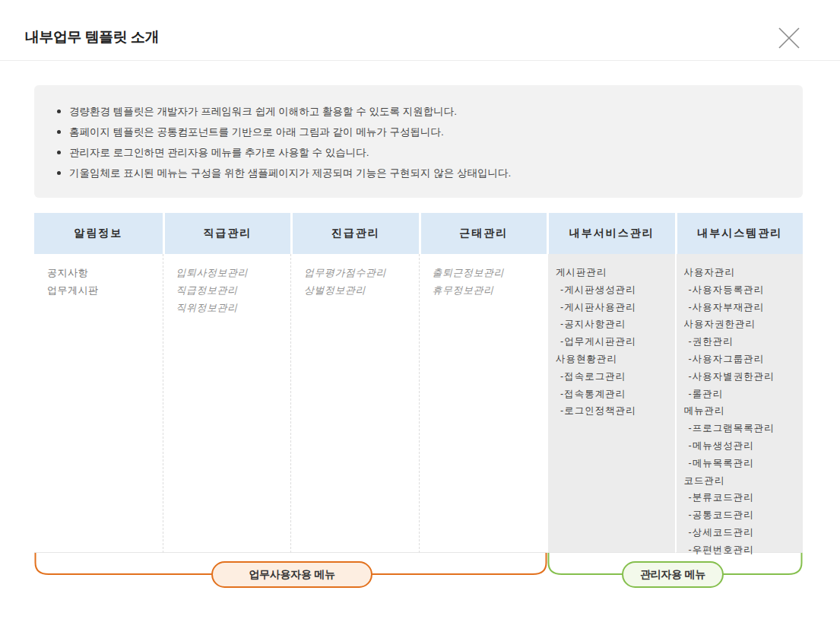  What do you see at coordinates (611, 403) in the screenshot?
I see `column-body: 게시판관리-게시판생성관리-게시판사용관리-공지사항관리-업무게시판관리사용현황…` at bounding box center [611, 403].